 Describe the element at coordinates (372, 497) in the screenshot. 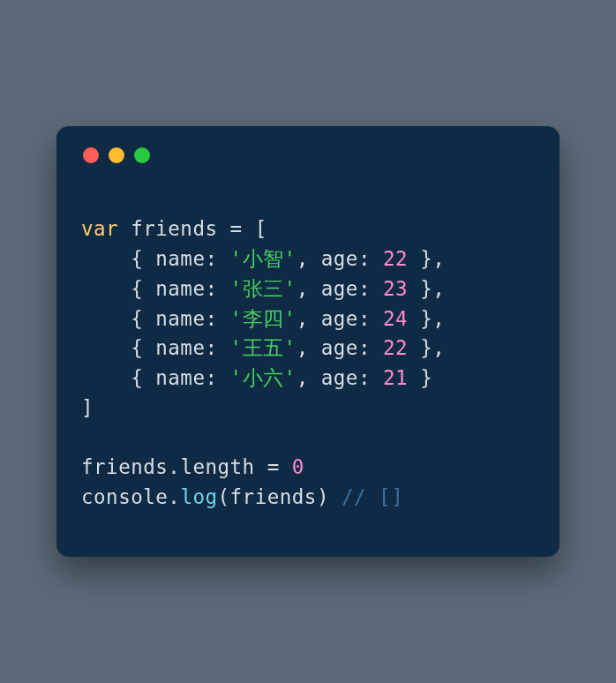

I see `comment: // []` at that location.